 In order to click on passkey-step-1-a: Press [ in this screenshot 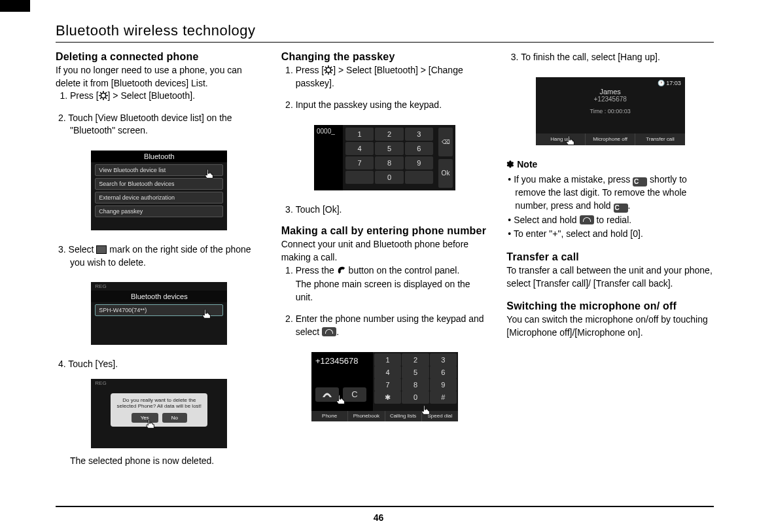, I will do `click(310, 70)`.